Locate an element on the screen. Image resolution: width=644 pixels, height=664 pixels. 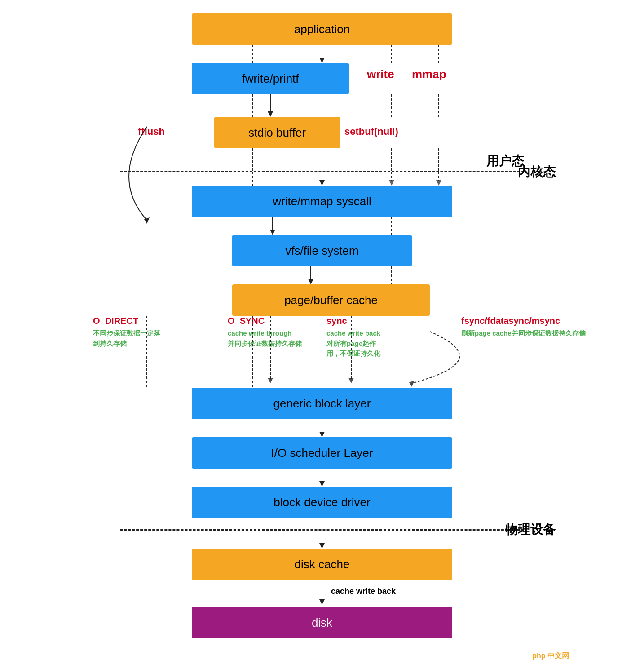
sync-label: sync is located at coordinates (367, 321).